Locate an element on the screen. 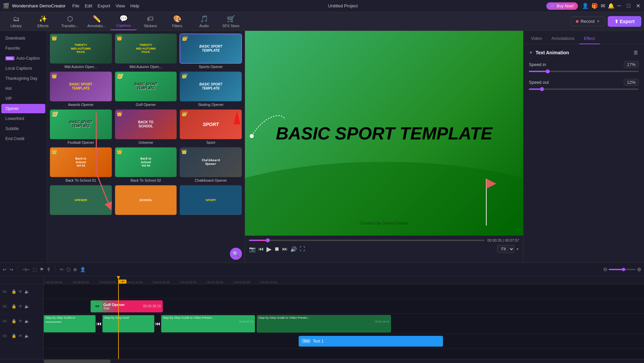 The height and width of the screenshot is (363, 644). transition-2: ⏮ is located at coordinates (158, 324).